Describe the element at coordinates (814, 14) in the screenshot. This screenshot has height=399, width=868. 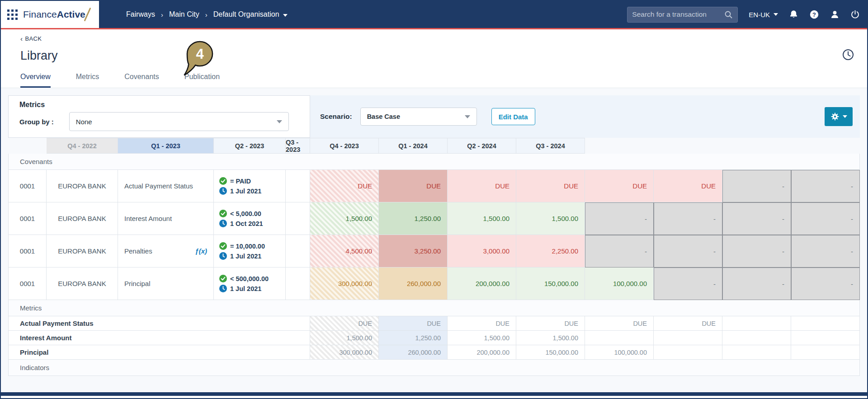
I see `help-icon: ?` at that location.